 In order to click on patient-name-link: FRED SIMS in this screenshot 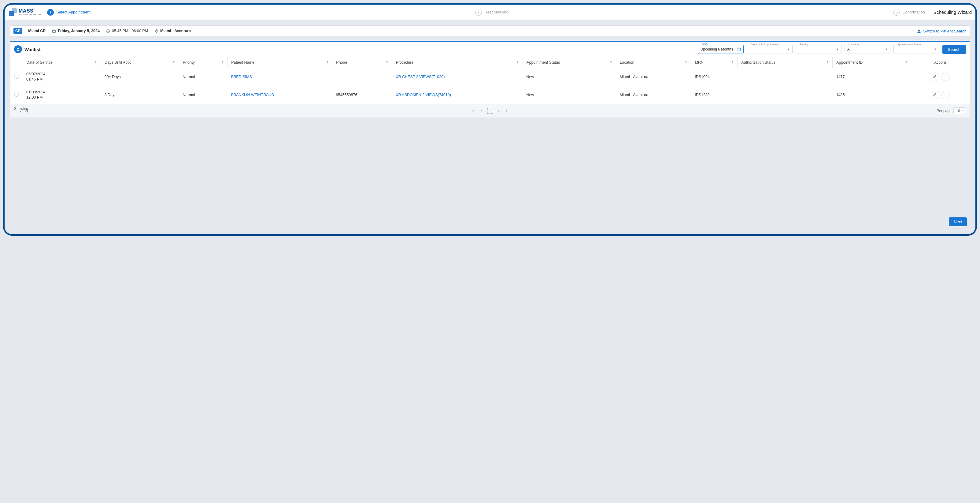, I will do `click(242, 77)`.